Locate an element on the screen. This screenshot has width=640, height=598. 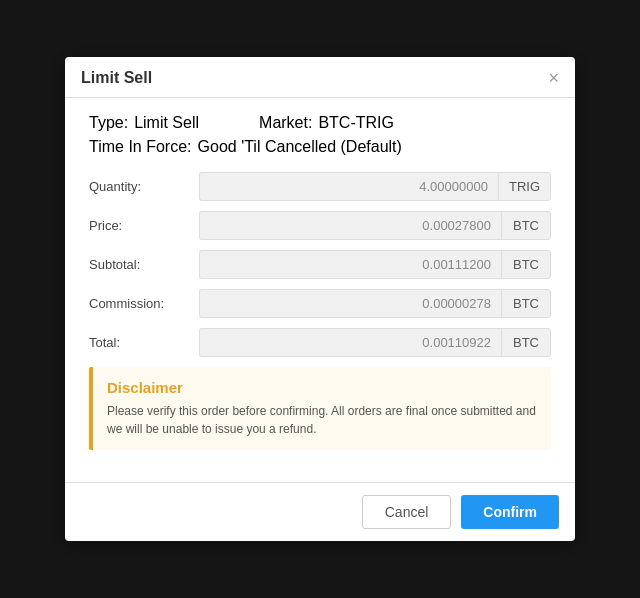
price-input-group: BTC is located at coordinates (375, 226).